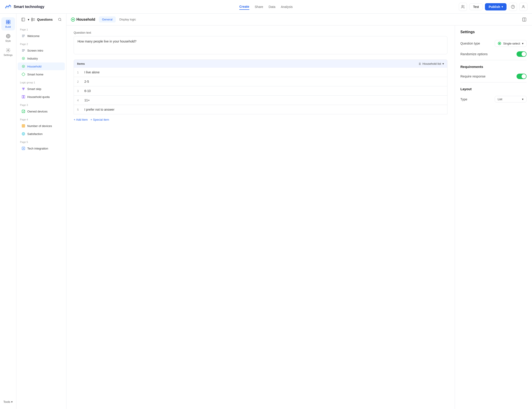 The height and width of the screenshot is (409, 532). I want to click on layout-type-dropdown: List ▾, so click(511, 99).